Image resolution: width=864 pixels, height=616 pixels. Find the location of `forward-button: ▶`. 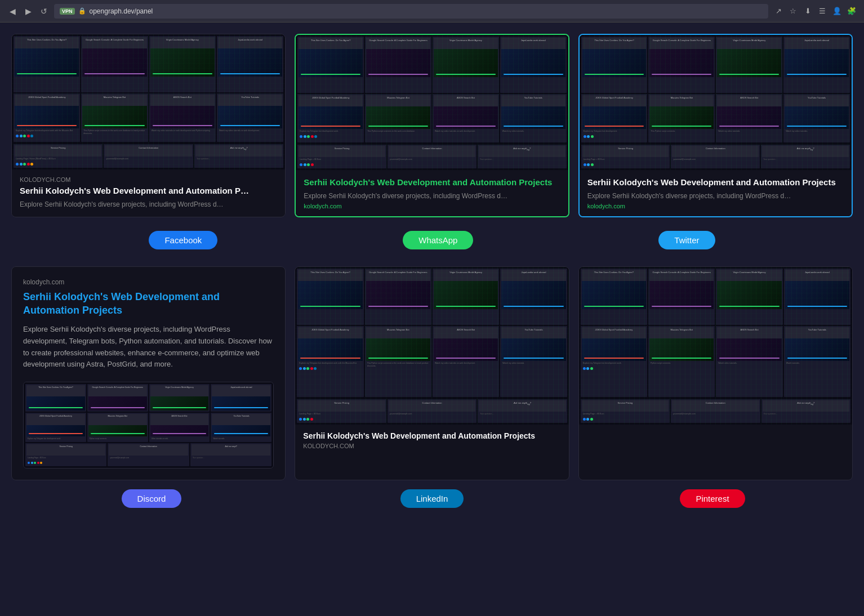

forward-button: ▶ is located at coordinates (28, 11).